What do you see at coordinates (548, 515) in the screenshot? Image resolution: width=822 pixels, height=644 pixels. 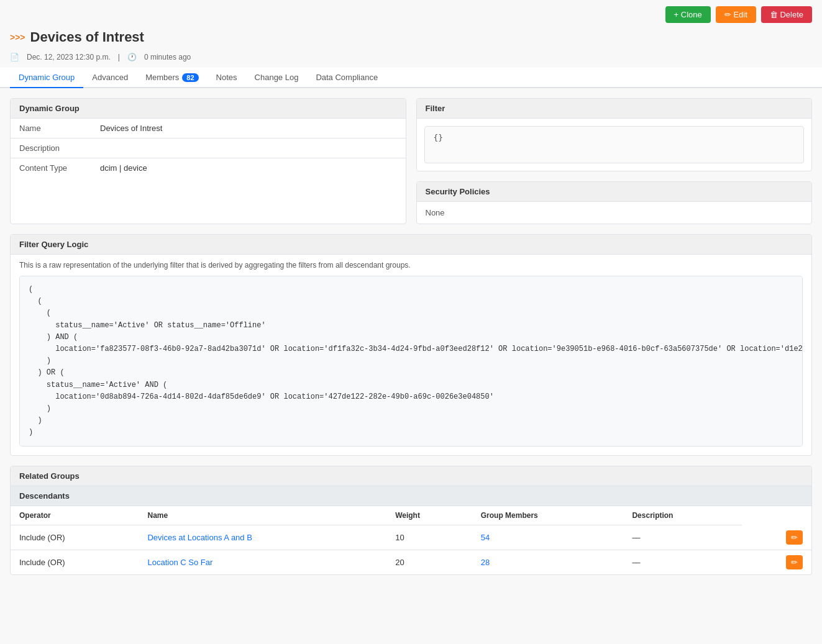 I see `table-header: Group Members` at bounding box center [548, 515].